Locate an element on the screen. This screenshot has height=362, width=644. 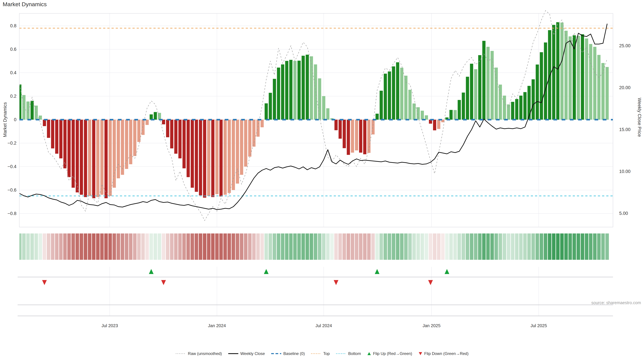
left-axis-tick: −0.4 is located at coordinates (12, 167).